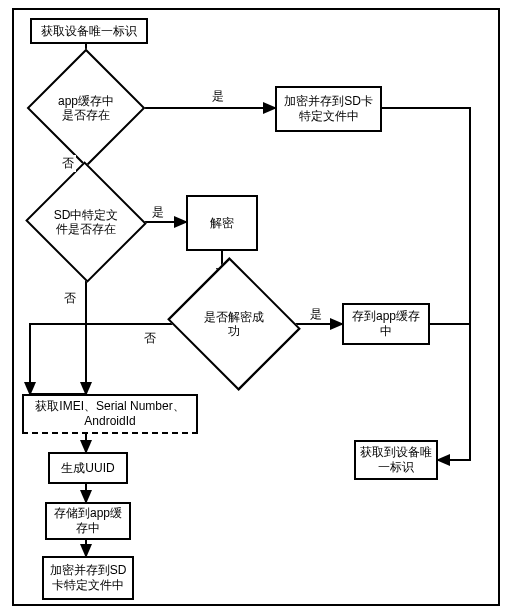 The width and height of the screenshot is (511, 613). Describe the element at coordinates (89, 32) in the screenshot. I see `node-start-label: 获取设备唯一标识` at that location.